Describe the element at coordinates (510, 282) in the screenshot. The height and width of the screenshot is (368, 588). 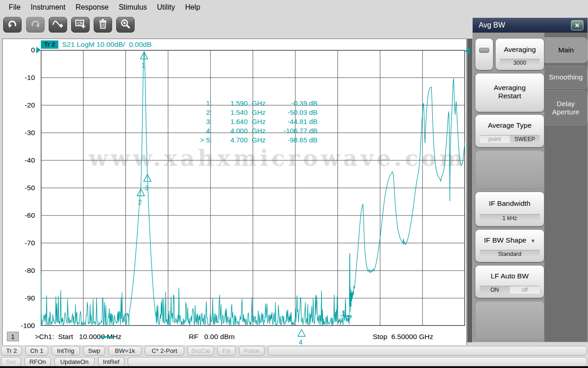
I see `lf-auto-bw-button: LF Auto BW ON off` at that location.